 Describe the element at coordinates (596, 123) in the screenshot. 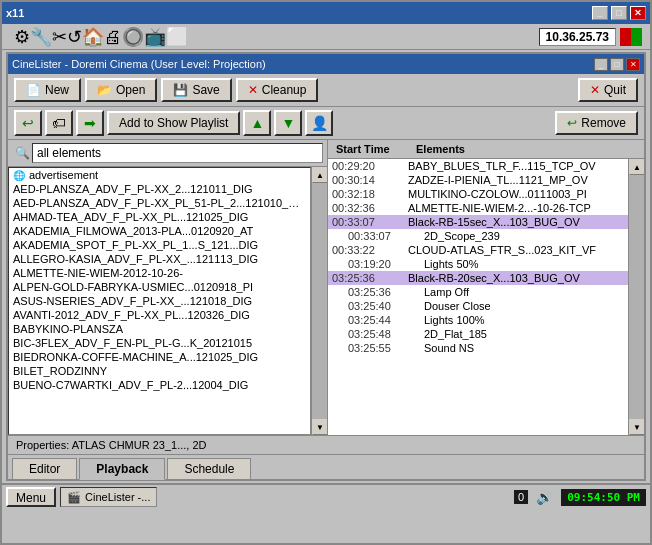

I see `remove-button: ↩ Remove` at that location.